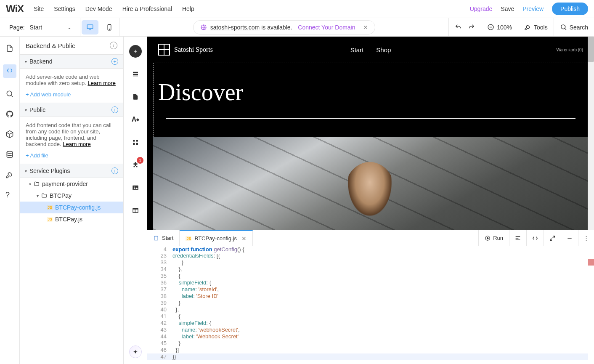 This screenshot has height=364, width=594. I want to click on sections-tool, so click(135, 74).